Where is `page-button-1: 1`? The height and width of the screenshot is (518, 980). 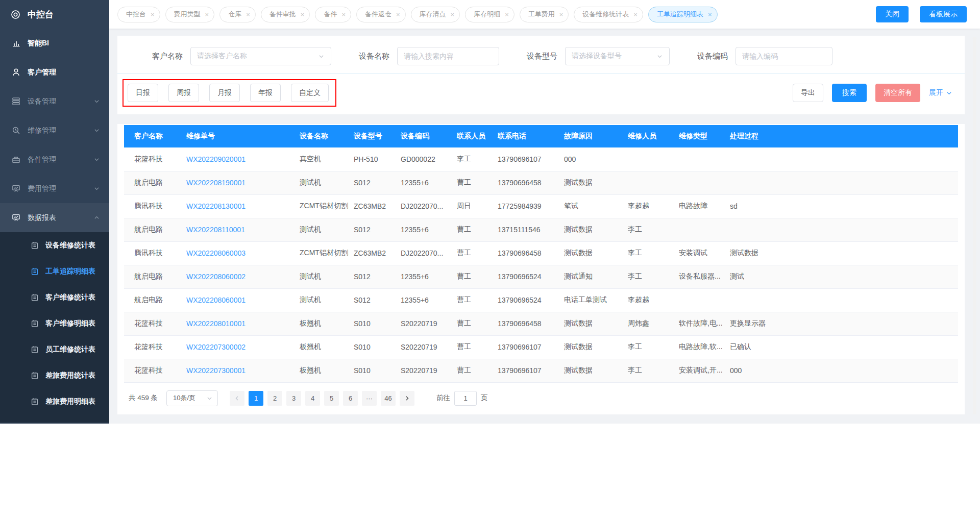
page-button-1: 1 is located at coordinates (256, 398).